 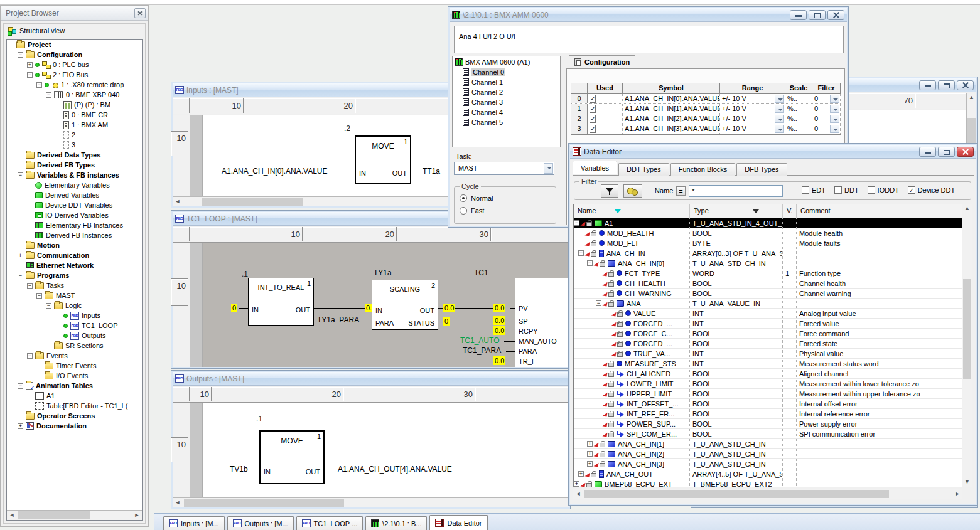 I want to click on name-cell: POWER_SUP..., so click(x=632, y=424).